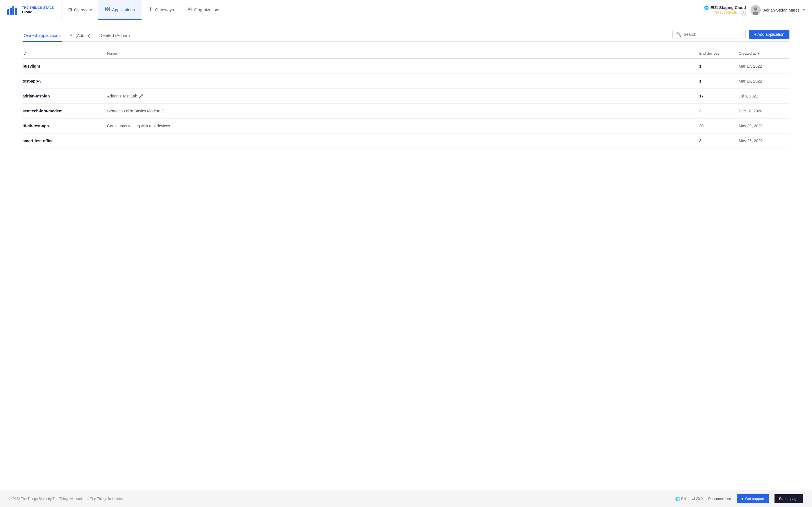  Describe the element at coordinates (713, 34) in the screenshot. I see `search-input` at that location.